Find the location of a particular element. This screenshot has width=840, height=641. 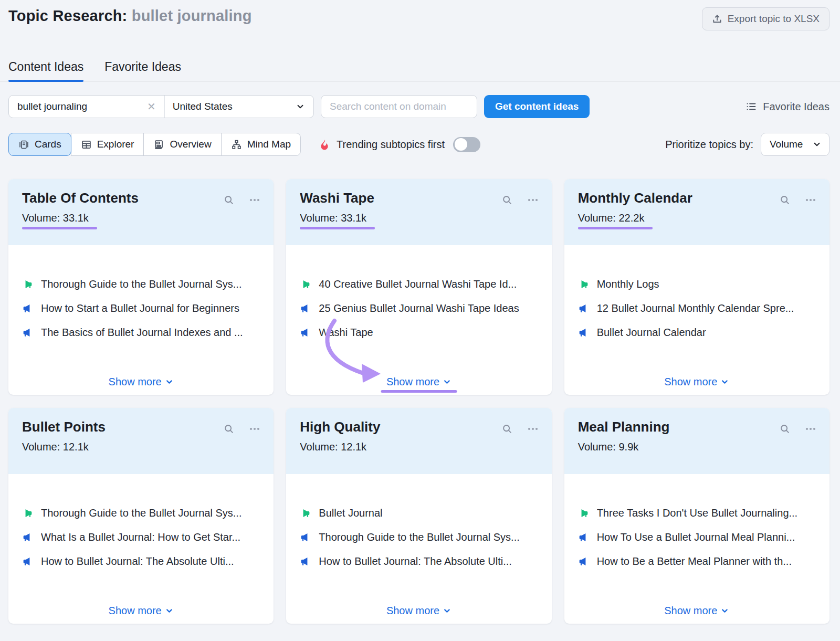

view-segments: Cards Explorer Overview Mind Map is located at coordinates (154, 144).